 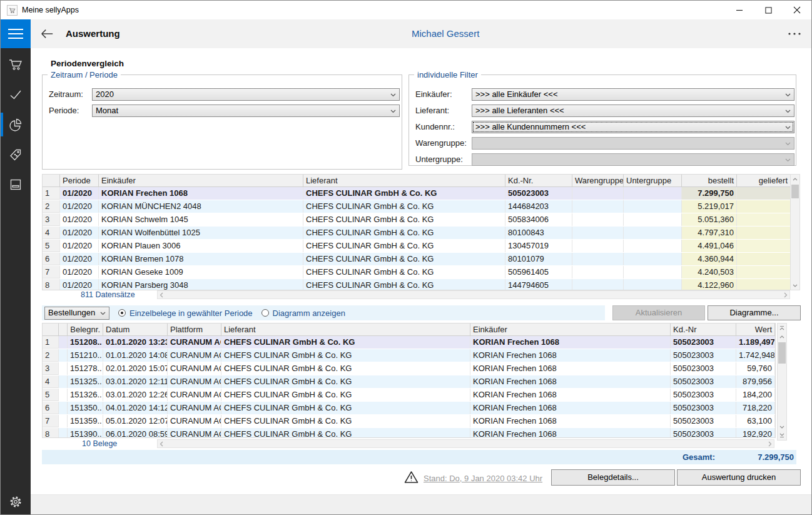 What do you see at coordinates (434, 94) in the screenshot?
I see `filter-label: Einkäufer:` at bounding box center [434, 94].